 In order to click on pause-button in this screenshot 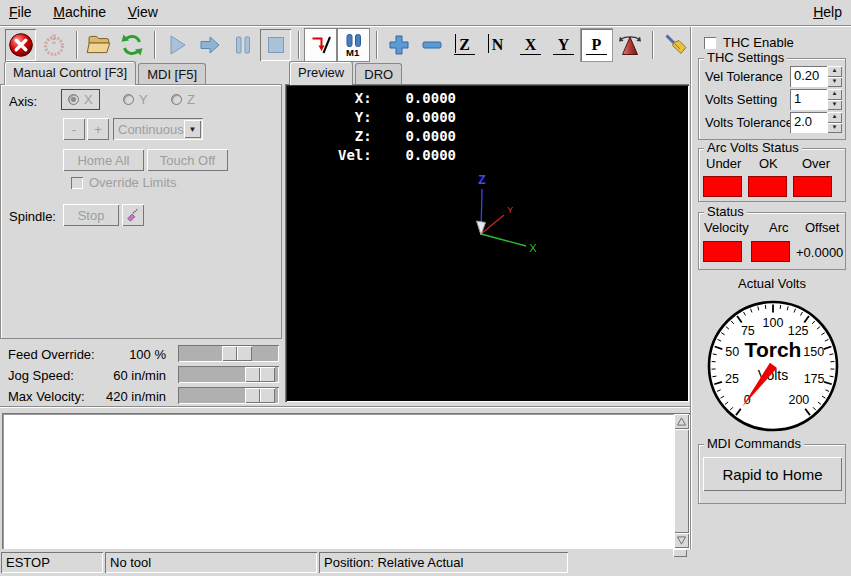, I will do `click(242, 45)`.